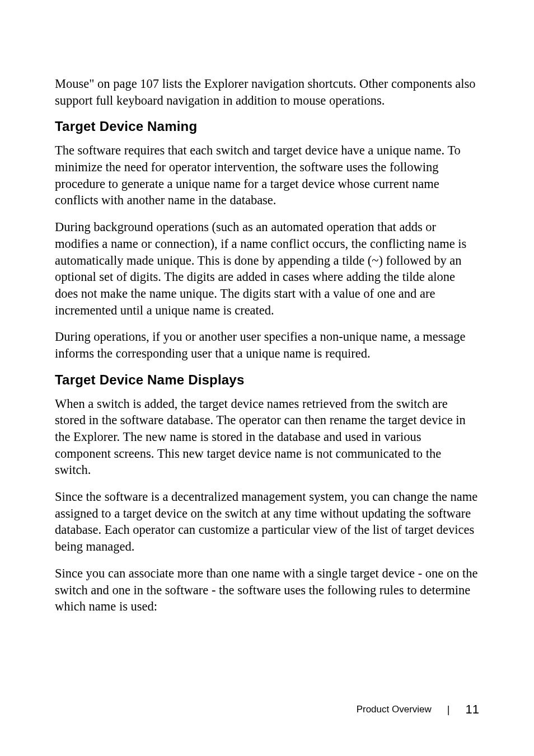 The width and height of the screenshot is (534, 756). Describe the element at coordinates (267, 269) in the screenshot. I see `section1-paragraph-2: During background operations (such as an…` at that location.